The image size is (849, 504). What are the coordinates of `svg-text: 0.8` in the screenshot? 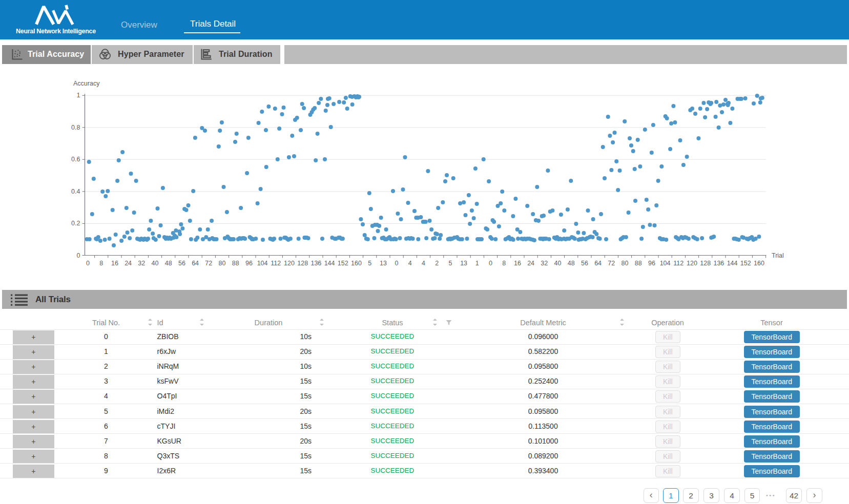 It's located at (76, 128).